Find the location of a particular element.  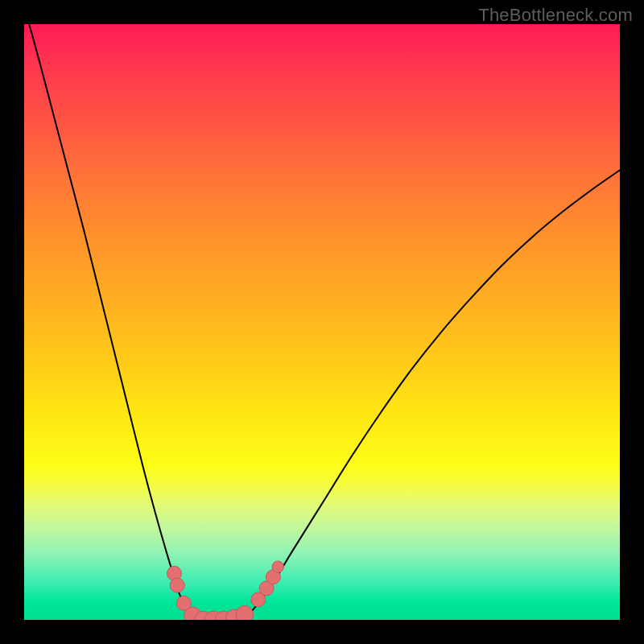

watermark-text: TheBottleneck.com is located at coordinates (555, 15).